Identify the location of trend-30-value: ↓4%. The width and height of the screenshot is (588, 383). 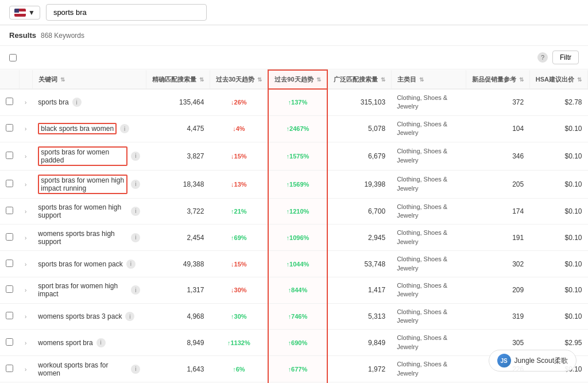
(239, 129).